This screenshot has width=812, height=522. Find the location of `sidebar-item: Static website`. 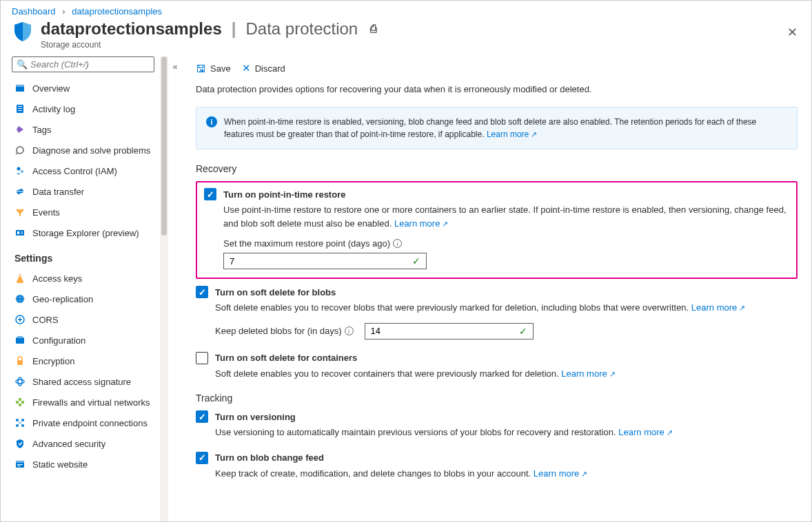

sidebar-item: Static website is located at coordinates (83, 464).